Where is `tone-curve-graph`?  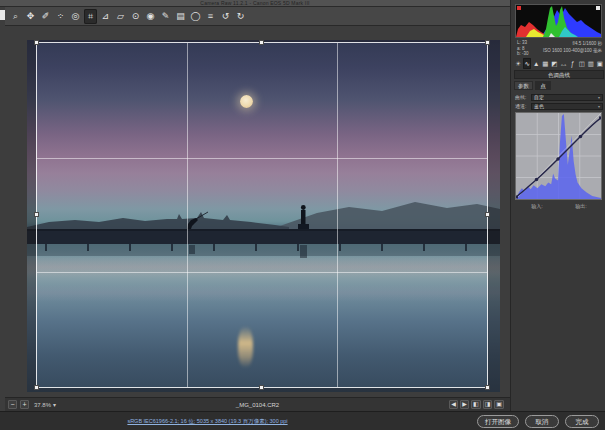 tone-curve-graph is located at coordinates (558, 156).